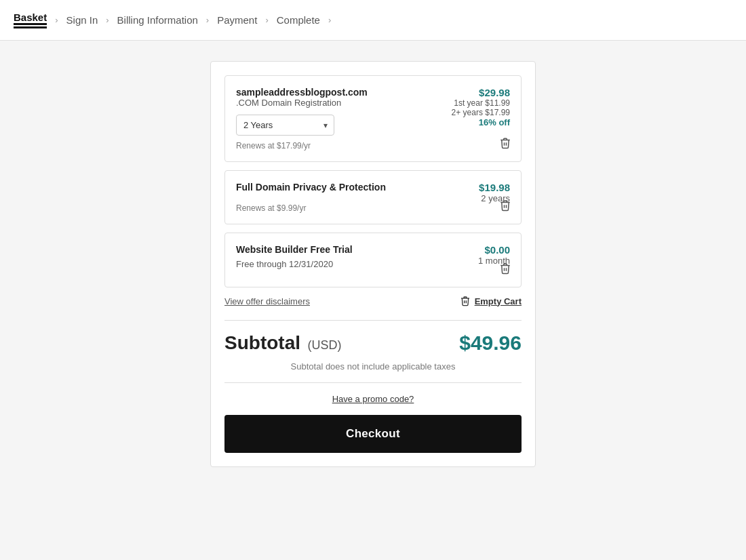  I want to click on subtotal-amount: $49.96, so click(490, 343).